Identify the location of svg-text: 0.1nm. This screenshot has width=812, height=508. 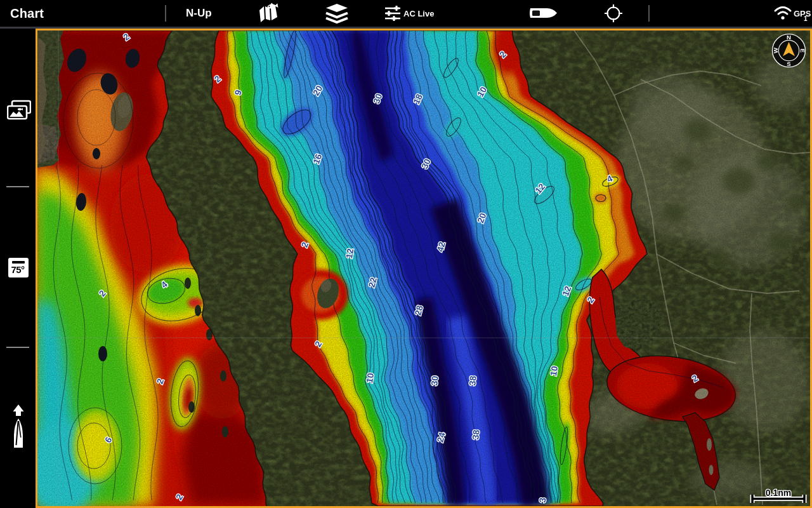
(778, 493).